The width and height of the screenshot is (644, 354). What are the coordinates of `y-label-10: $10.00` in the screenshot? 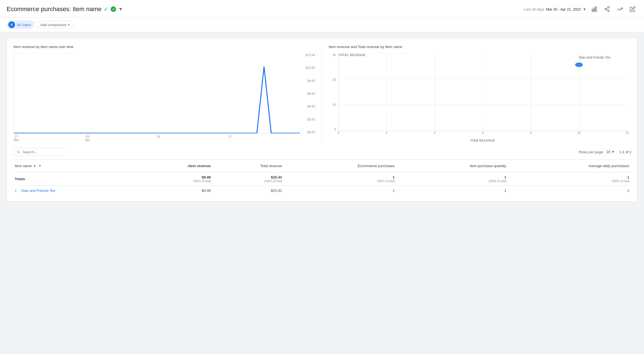 It's located at (310, 68).